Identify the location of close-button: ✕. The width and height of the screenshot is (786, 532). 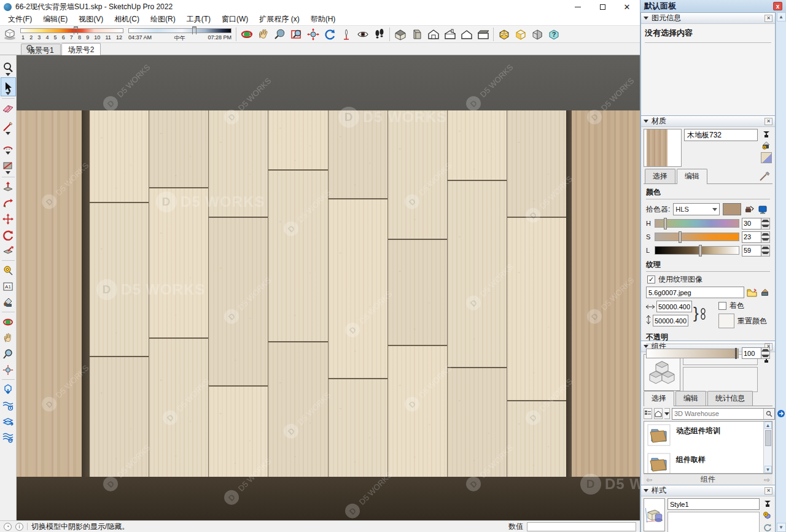
(627, 7).